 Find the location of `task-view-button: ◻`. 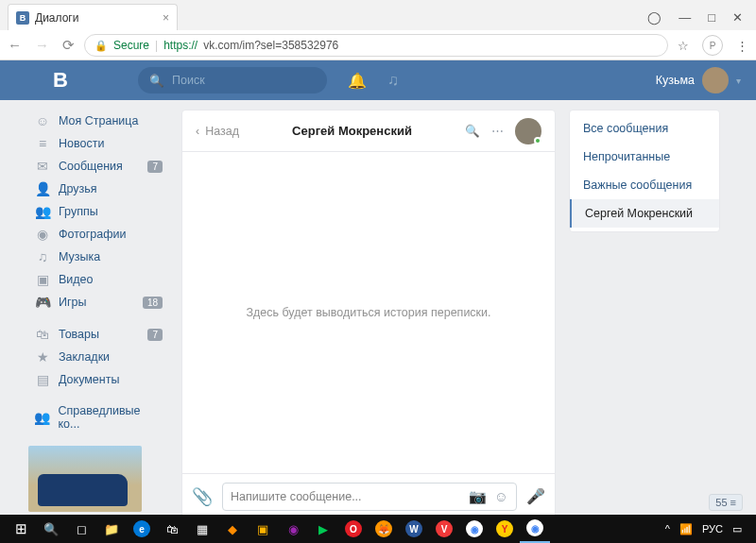

task-view-button: ◻ is located at coordinates (81, 518).